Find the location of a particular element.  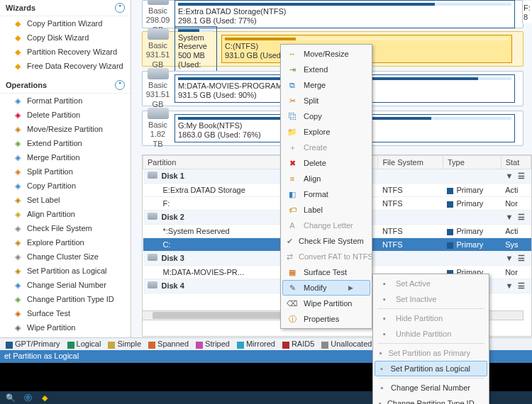

menu-item-icon: ⇄ is located at coordinates (289, 257).